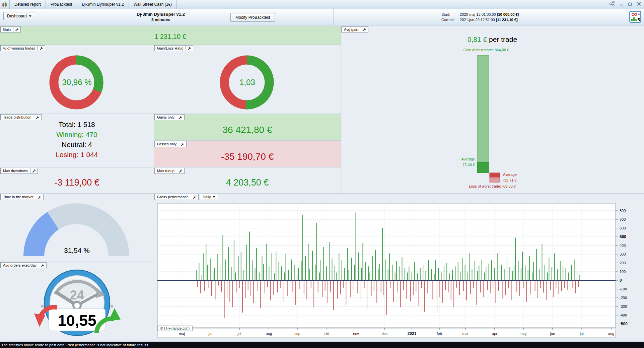  I want to click on strategy-timeframe: 3 minutes, so click(161, 20).